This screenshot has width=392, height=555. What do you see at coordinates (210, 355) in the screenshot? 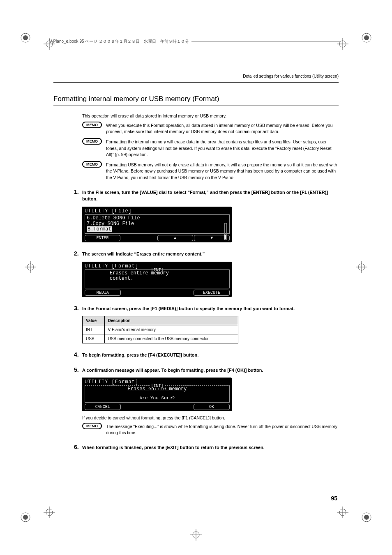
I see `step-text: To begin formatting, press the [F4 (EXEC…` at bounding box center [210, 355].